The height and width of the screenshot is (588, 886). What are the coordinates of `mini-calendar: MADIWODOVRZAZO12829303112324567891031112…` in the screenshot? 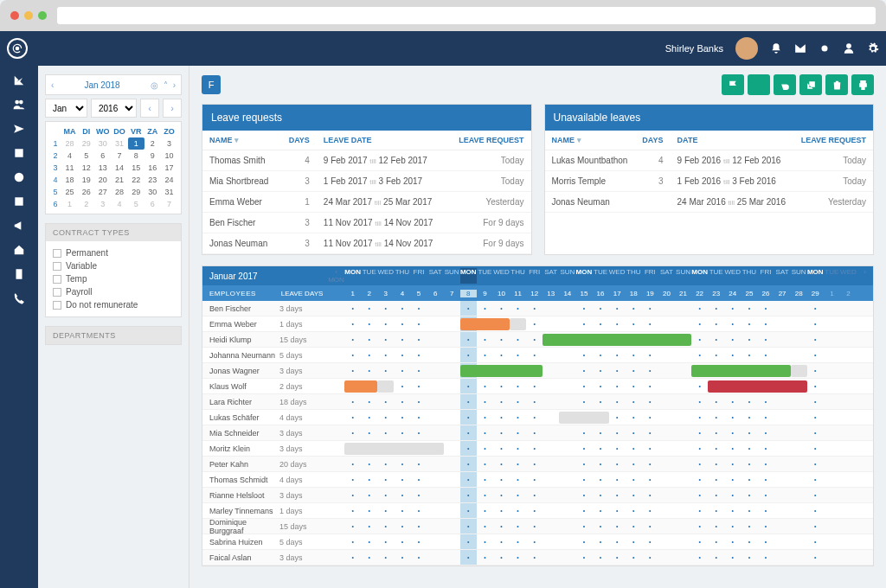 It's located at (113, 168).